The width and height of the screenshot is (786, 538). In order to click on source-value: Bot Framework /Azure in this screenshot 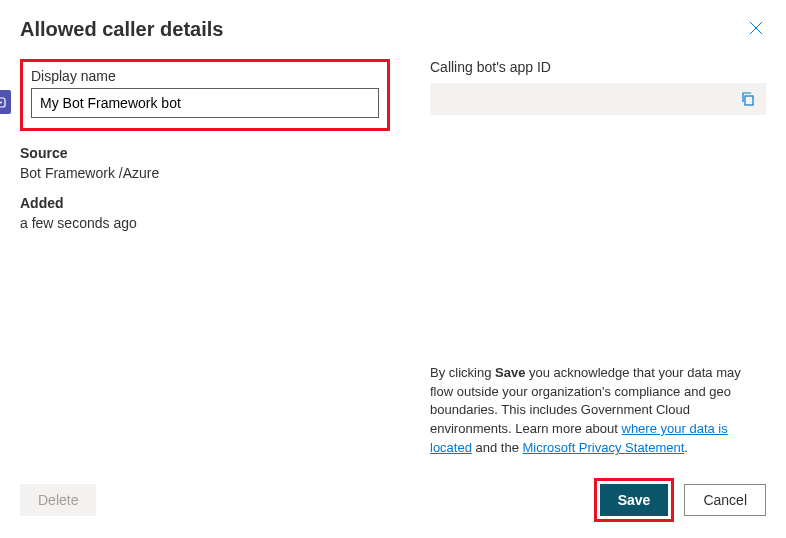, I will do `click(205, 173)`.